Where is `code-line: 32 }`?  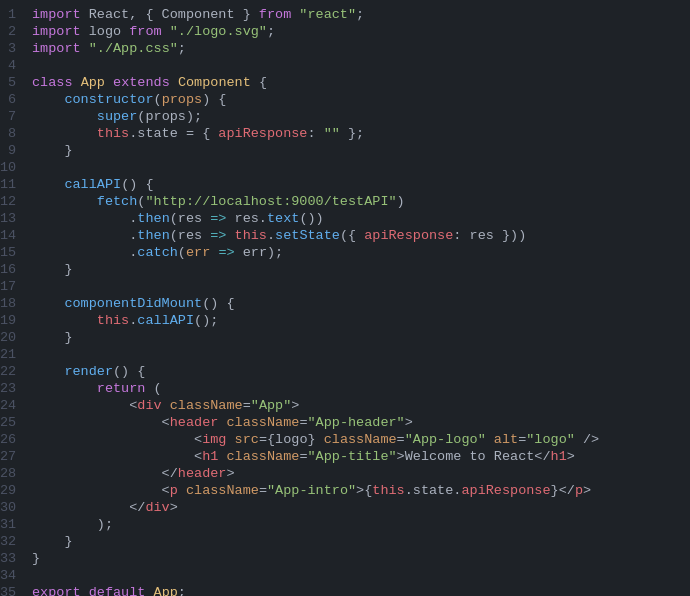 code-line: 32 } is located at coordinates (345, 542).